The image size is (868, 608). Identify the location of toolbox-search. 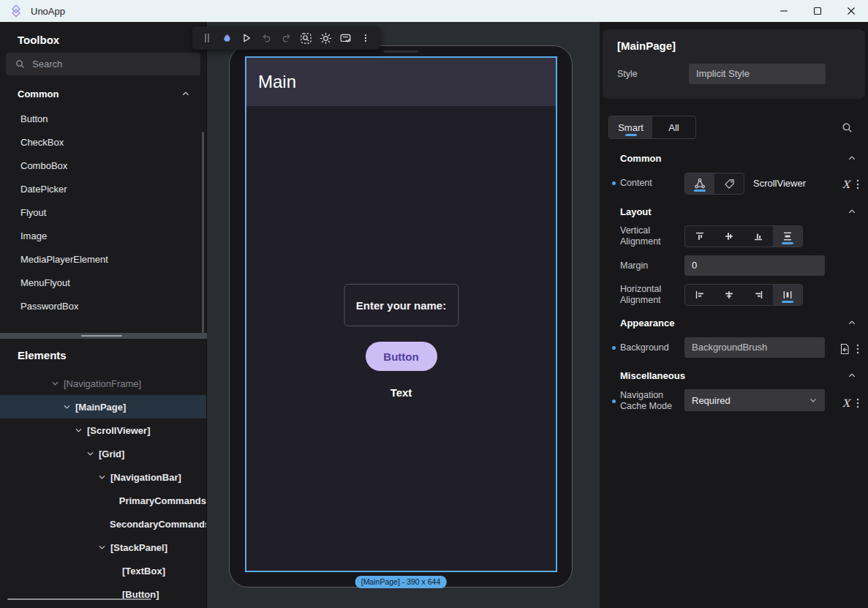
(103, 64).